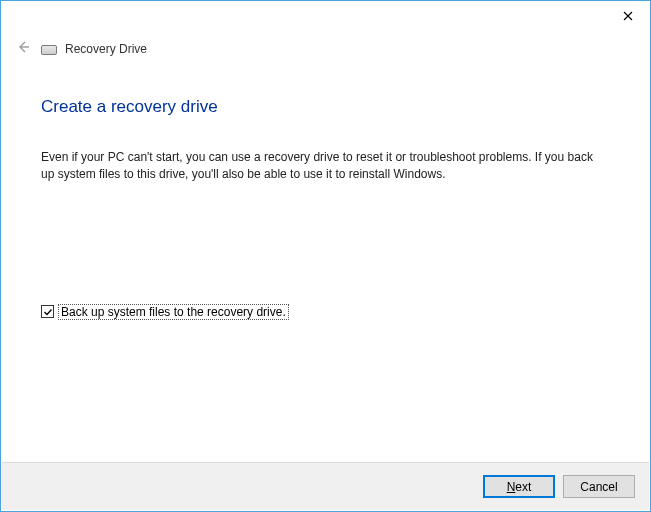 This screenshot has width=651, height=512. I want to click on wizard-name: Recovery Drive, so click(106, 49).